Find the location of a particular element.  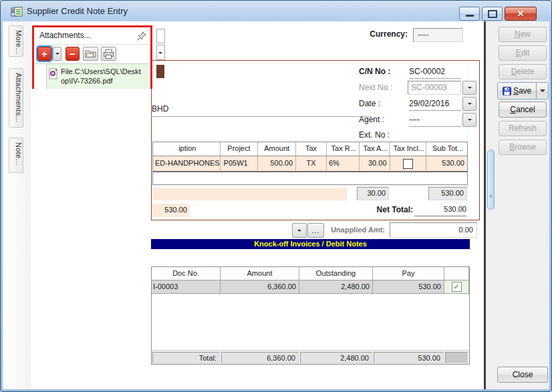

maximize-button is located at coordinates (492, 13).